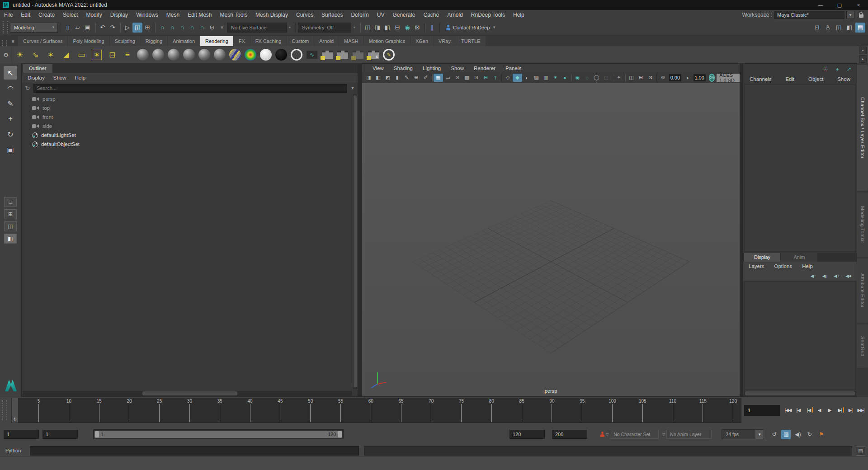 The width and height of the screenshot is (868, 470). What do you see at coordinates (218, 434) in the screenshot?
I see `playback-range-bar: 1 120` at bounding box center [218, 434].